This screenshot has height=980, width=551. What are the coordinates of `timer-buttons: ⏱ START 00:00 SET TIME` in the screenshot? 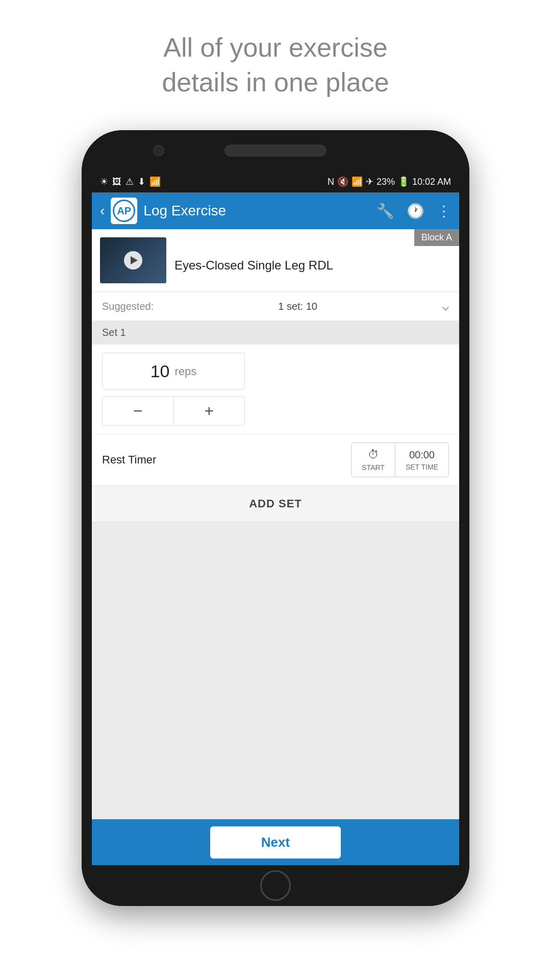 It's located at (400, 460).